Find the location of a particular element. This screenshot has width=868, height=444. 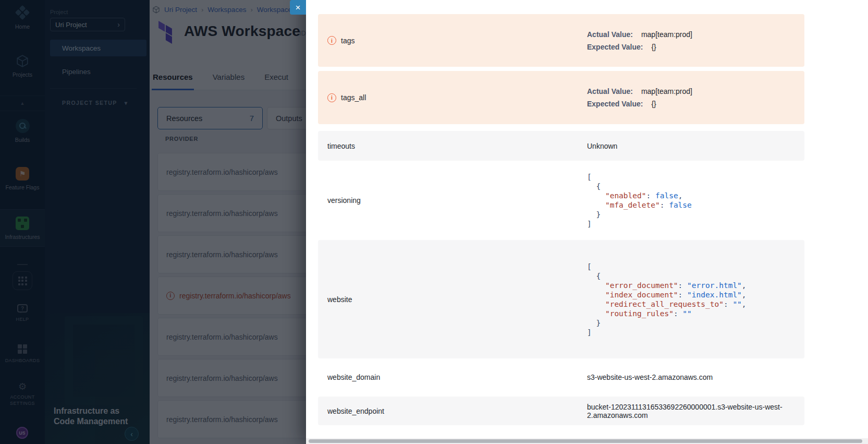

attribute-value: Unknown is located at coordinates (695, 146).